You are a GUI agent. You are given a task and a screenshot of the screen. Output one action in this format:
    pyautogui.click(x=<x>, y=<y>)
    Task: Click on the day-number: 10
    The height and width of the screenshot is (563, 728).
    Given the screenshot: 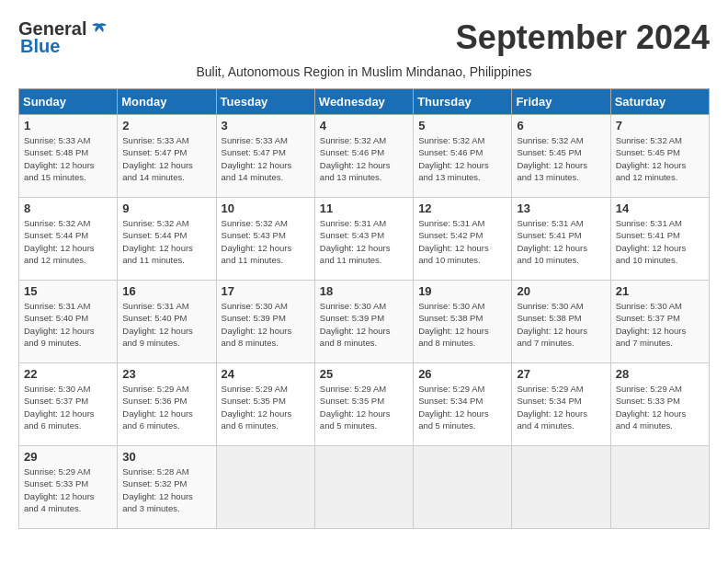 What is the action you would take?
    pyautogui.click(x=266, y=208)
    